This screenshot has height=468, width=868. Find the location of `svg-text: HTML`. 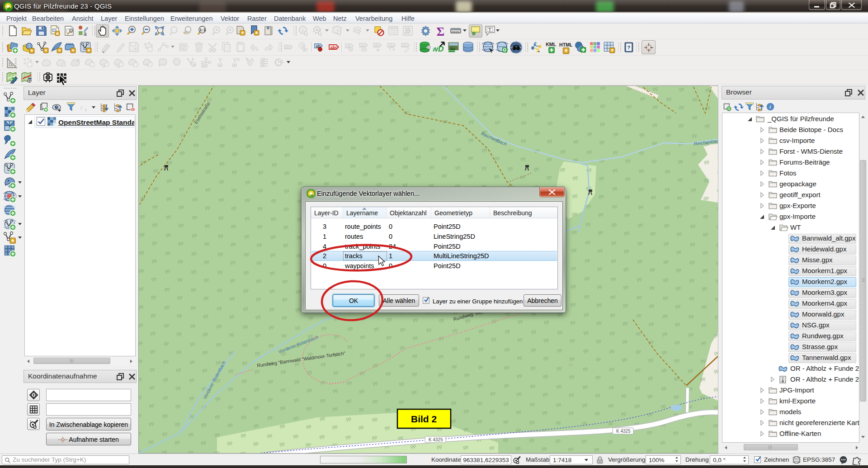

svg-text: HTML is located at coordinates (566, 45).